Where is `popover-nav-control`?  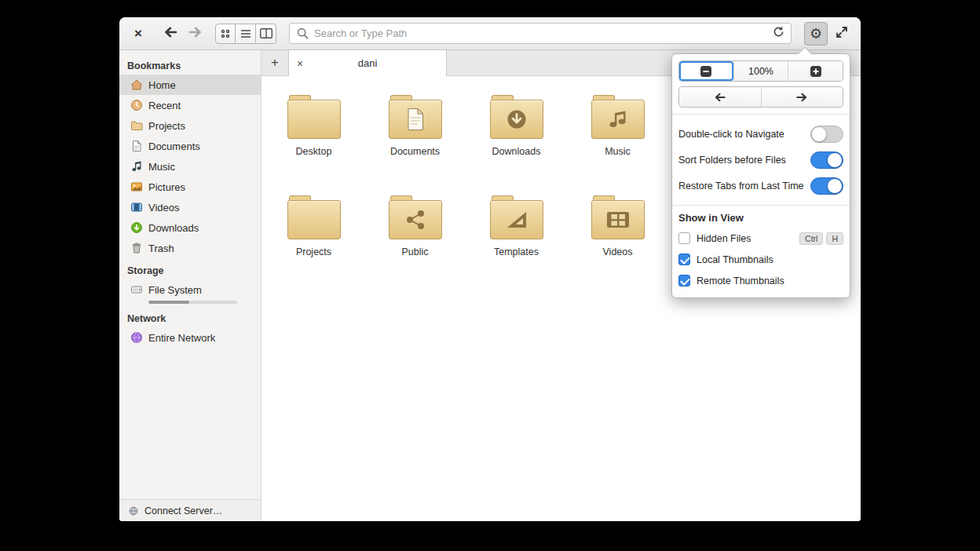
popover-nav-control is located at coordinates (761, 97).